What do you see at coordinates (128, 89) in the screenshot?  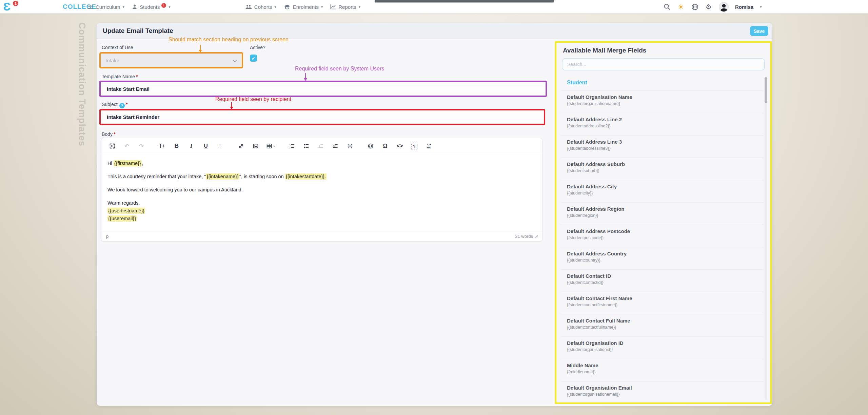 I see `template-name-value: Intake Start Email` at bounding box center [128, 89].